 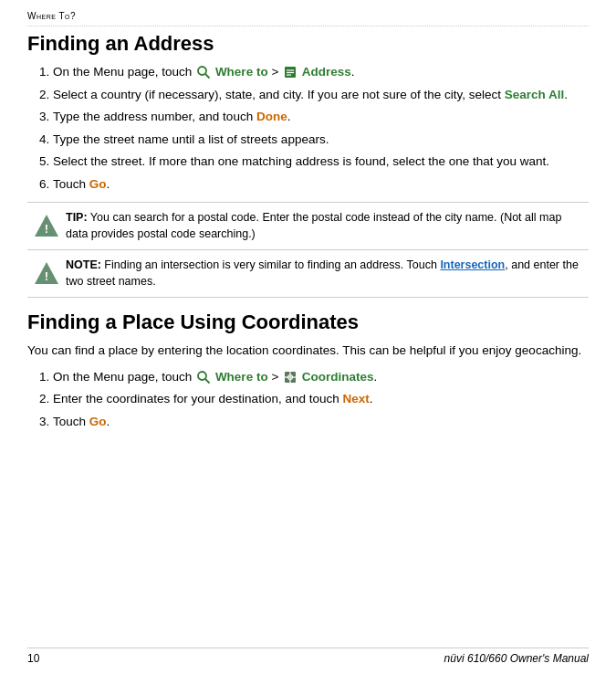 I want to click on tip-body: You can search for a postal code. Enter …, so click(x=314, y=226).